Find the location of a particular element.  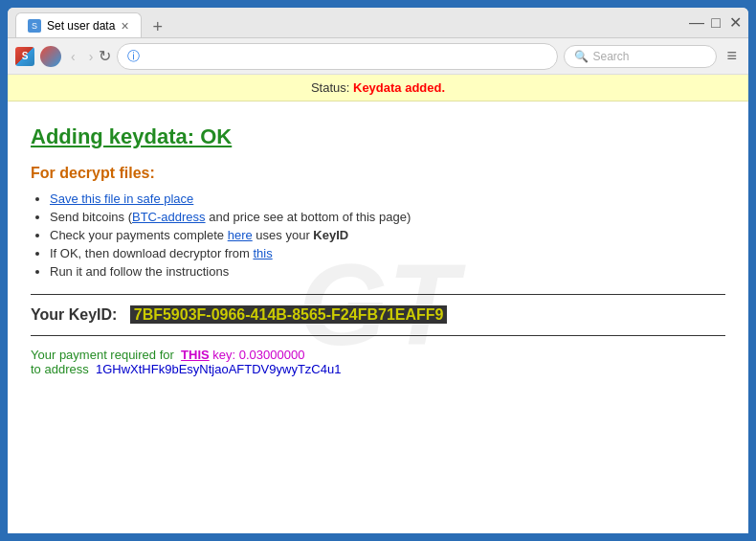

status-value: Keydata added. is located at coordinates (399, 88).